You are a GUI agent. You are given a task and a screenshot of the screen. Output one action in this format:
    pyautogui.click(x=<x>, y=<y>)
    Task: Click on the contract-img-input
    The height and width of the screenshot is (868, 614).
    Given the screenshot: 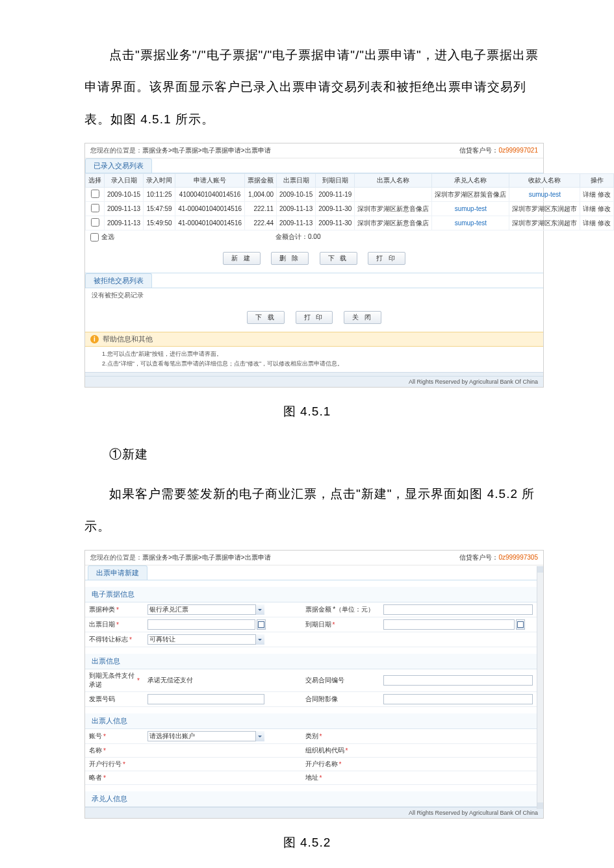 What is the action you would take?
    pyautogui.click(x=459, y=699)
    